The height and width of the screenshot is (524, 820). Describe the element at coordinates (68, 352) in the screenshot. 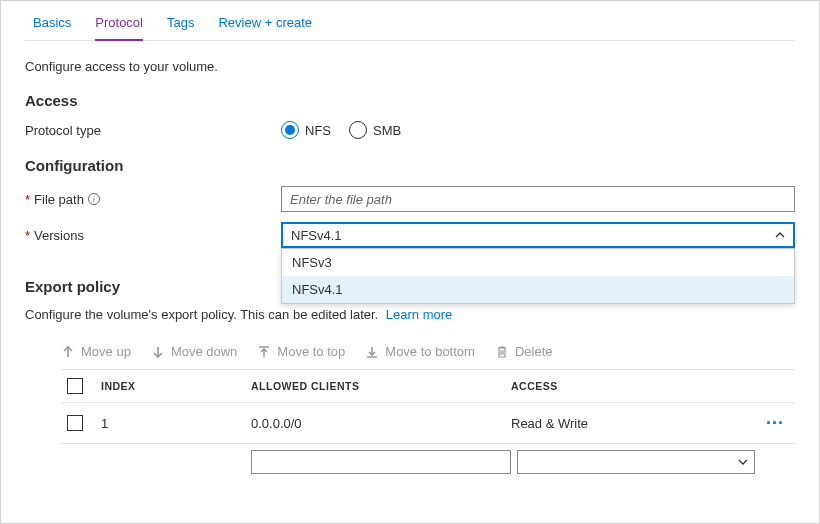

I see `arrow-up-icon` at that location.